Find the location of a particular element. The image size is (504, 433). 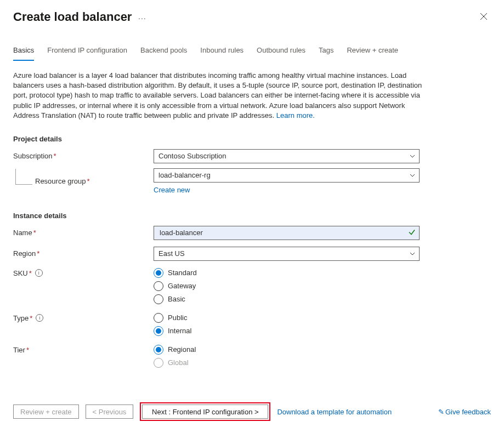

header: Create load balancer ··· is located at coordinates (252, 17).